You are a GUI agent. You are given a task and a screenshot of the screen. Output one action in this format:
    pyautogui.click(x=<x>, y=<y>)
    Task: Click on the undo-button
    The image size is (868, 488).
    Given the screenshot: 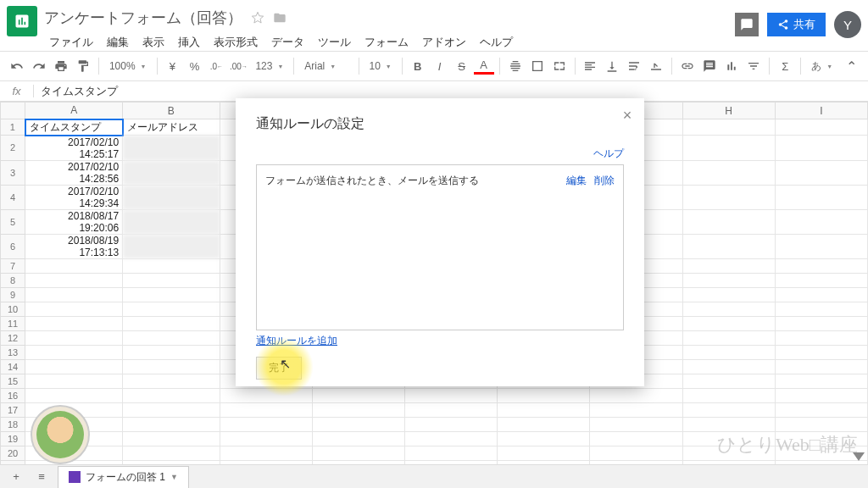 What is the action you would take?
    pyautogui.click(x=17, y=66)
    